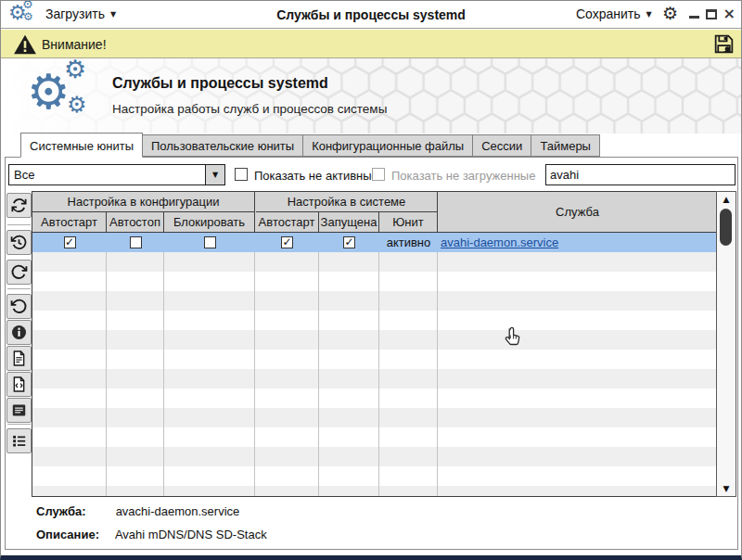  What do you see at coordinates (215, 174) in the screenshot?
I see `dropdown-arrow-icon: ▼` at bounding box center [215, 174].